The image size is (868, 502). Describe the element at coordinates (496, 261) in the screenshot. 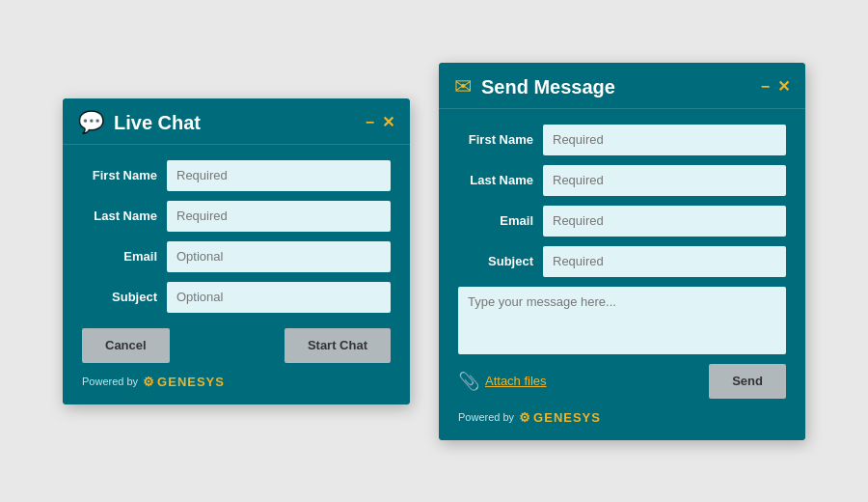

I see `sm-subject-label: Subject` at that location.